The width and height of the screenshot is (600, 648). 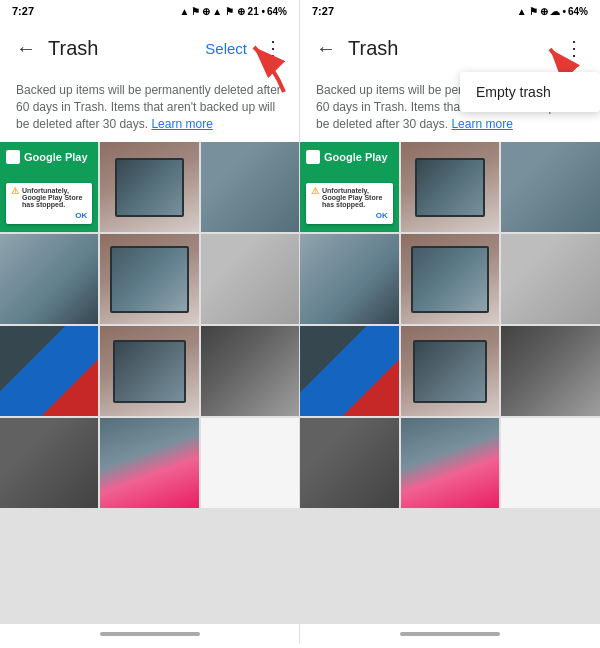 What do you see at coordinates (326, 48) in the screenshot?
I see `back-arrow-icon-right: ←` at bounding box center [326, 48].